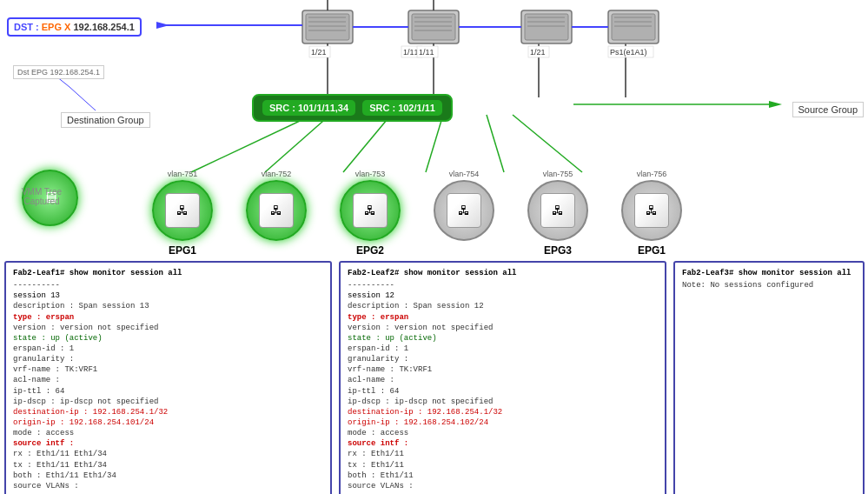  I want to click on leaf1-state: state : up (active), so click(169, 338).